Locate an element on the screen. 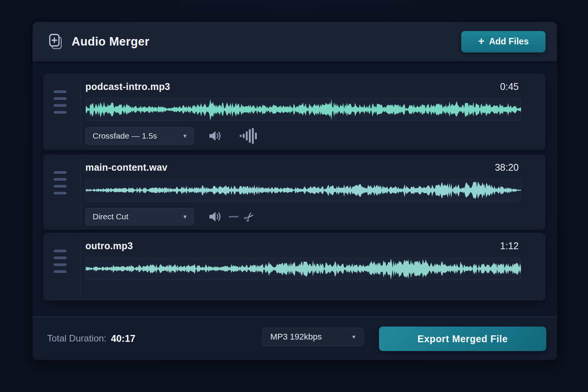 The width and height of the screenshot is (588, 392). add-files-label: Add Files is located at coordinates (509, 41).